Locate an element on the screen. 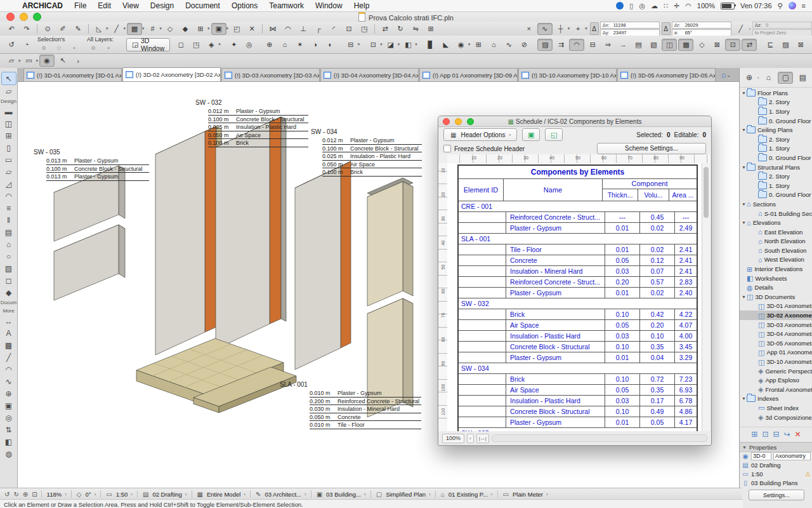  tab-3d-04-axonometry-3d-04-axon: (!) 3D-04 Axonometry [3D-04 Axon... is located at coordinates (369, 75).